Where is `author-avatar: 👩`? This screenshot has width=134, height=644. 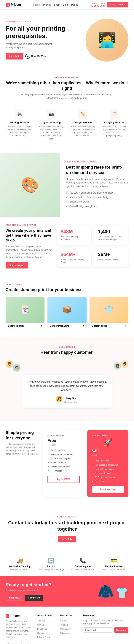 author-avatar: 👩 is located at coordinates (59, 399).